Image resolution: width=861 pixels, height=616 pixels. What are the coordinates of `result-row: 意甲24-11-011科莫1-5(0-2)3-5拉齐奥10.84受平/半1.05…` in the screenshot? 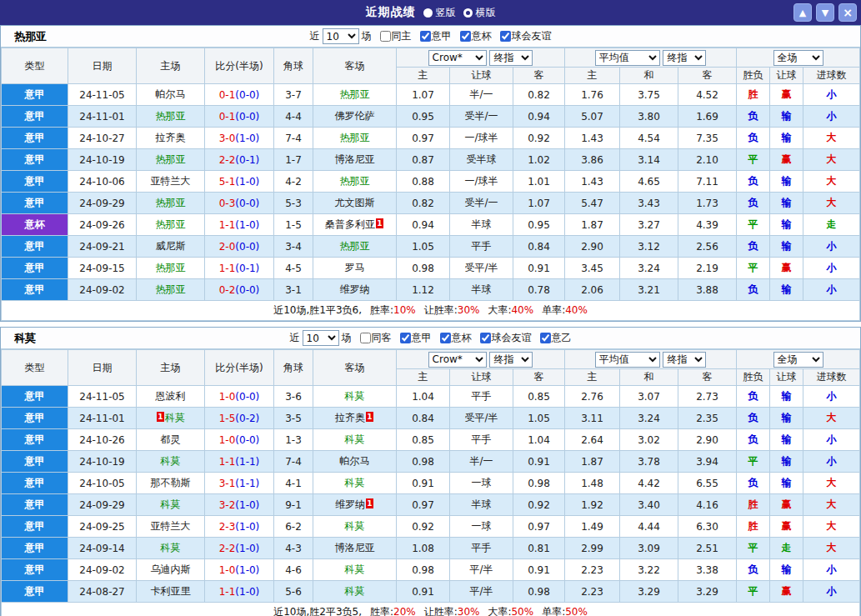 It's located at (431, 418).